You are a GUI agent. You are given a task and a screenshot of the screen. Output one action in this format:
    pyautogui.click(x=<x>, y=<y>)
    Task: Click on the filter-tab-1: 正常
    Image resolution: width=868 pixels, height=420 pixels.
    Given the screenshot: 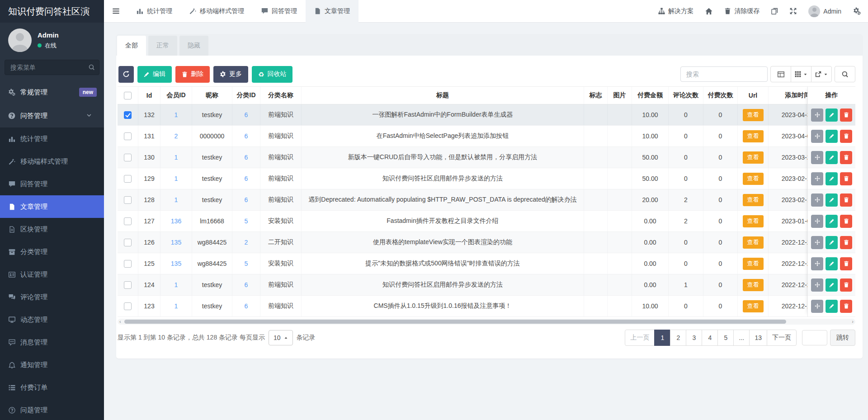 What is the action you would take?
    pyautogui.click(x=163, y=46)
    